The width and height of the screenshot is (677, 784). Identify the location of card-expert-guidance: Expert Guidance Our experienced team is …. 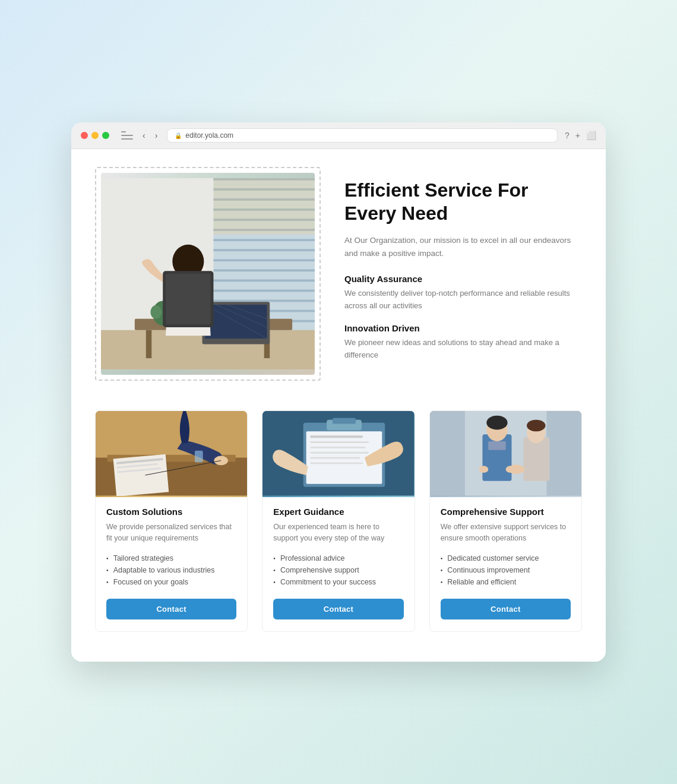
(338, 521).